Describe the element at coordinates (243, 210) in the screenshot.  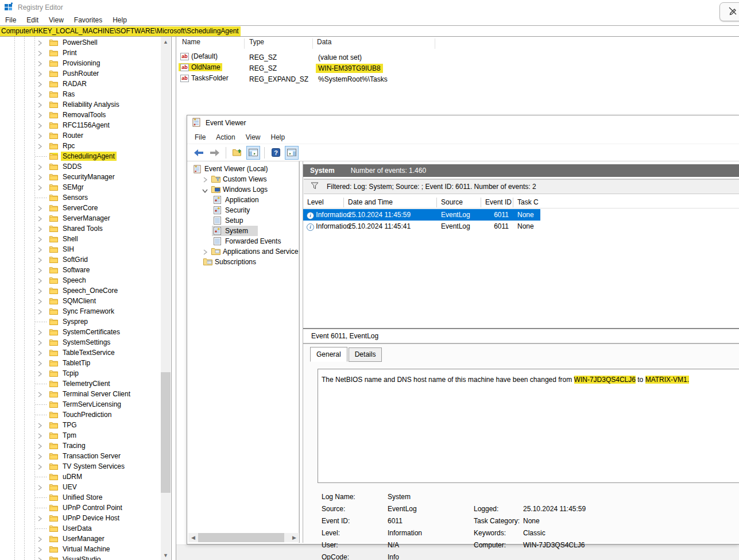
I see `ev-tree-item-security: Security` at that location.